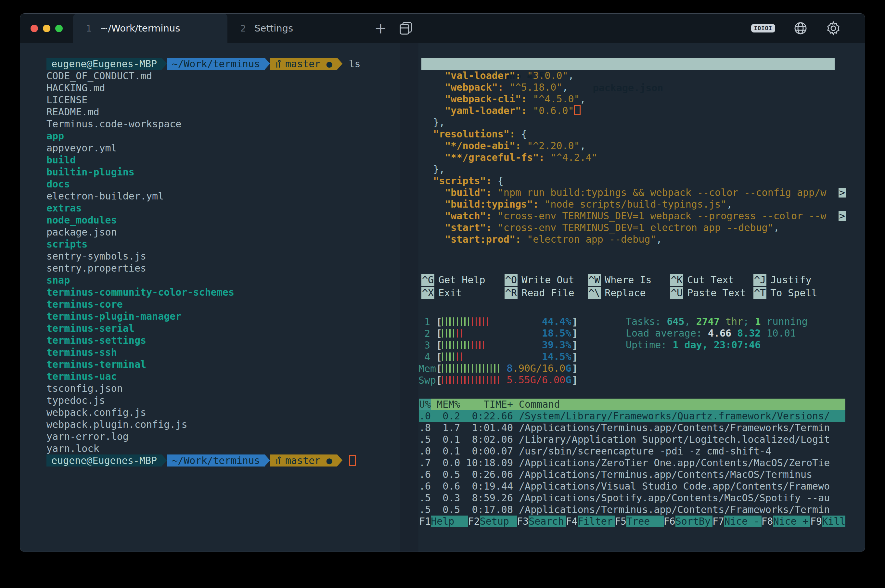 The height and width of the screenshot is (588, 885). I want to click on nano-shortcut: ^KCut Text, so click(712, 280).